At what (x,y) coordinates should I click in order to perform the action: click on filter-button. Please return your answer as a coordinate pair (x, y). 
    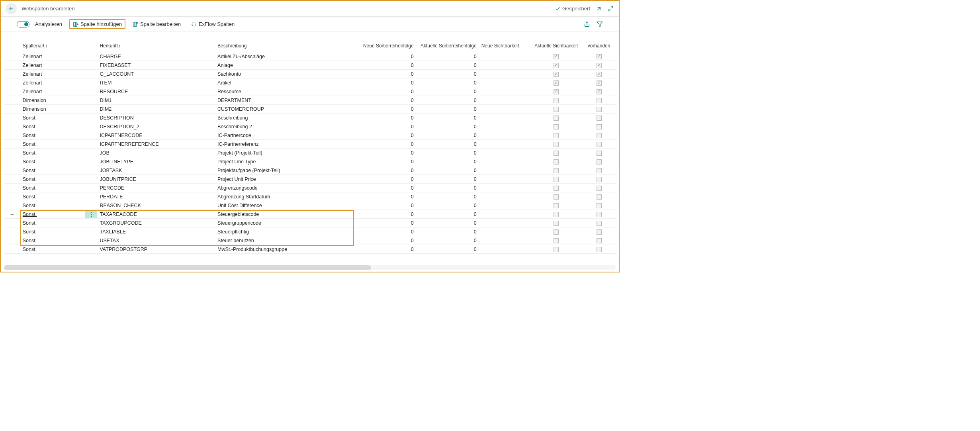
    Looking at the image, I should click on (600, 24).